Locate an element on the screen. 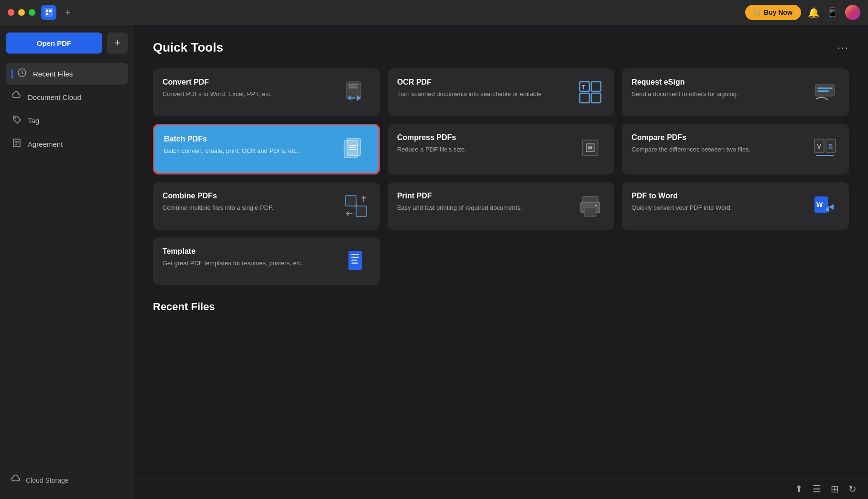  minimize-button is located at coordinates (22, 12).